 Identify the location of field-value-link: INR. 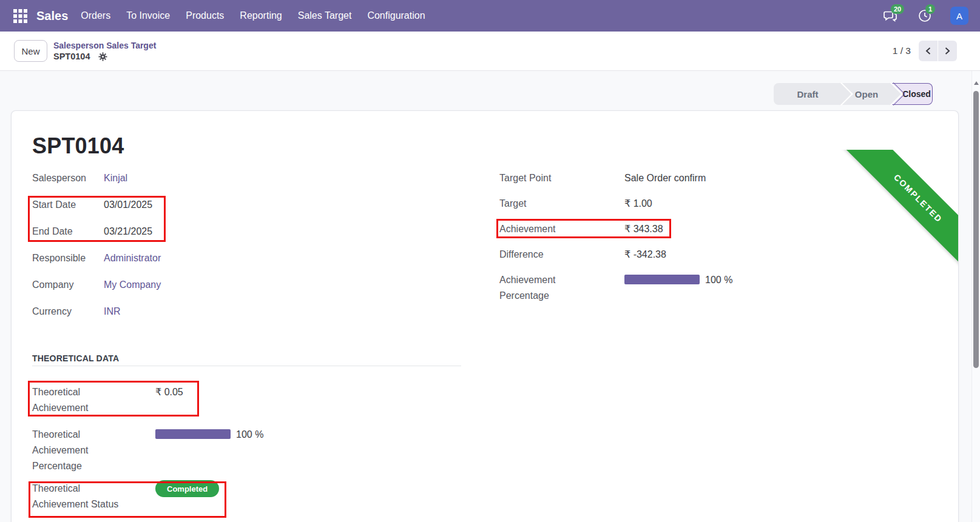
(112, 312).